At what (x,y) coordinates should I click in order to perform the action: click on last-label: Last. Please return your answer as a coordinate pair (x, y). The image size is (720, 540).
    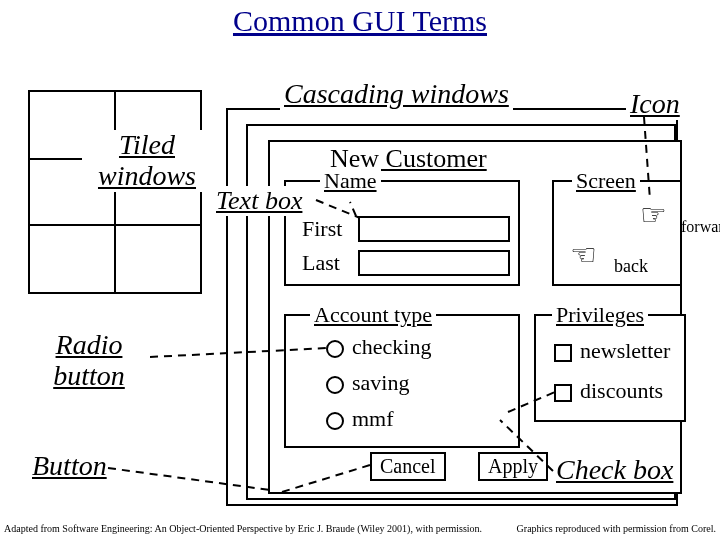
    Looking at the image, I should click on (321, 263).